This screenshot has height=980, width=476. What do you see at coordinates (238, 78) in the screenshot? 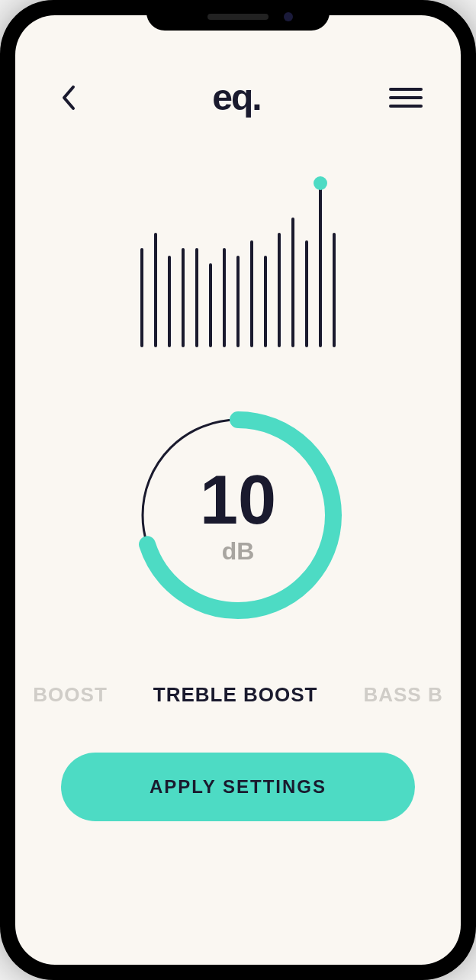
I see `header: eq.` at bounding box center [238, 78].